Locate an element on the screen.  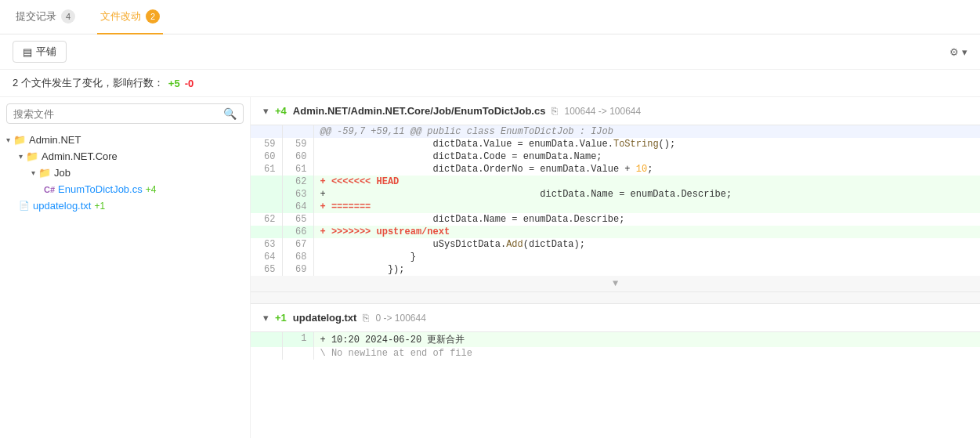
cs-icon: C# is located at coordinates (49, 190).